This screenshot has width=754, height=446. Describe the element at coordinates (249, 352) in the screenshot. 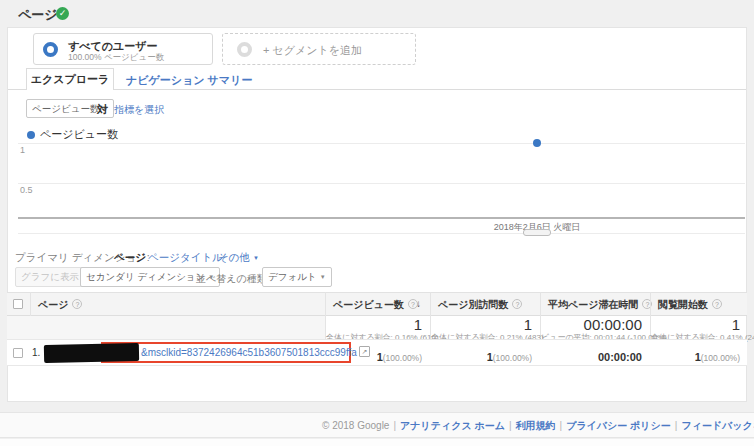

I see `page-url-link: &msclkid=8372426964c51b3607501813ccc99ff…` at that location.